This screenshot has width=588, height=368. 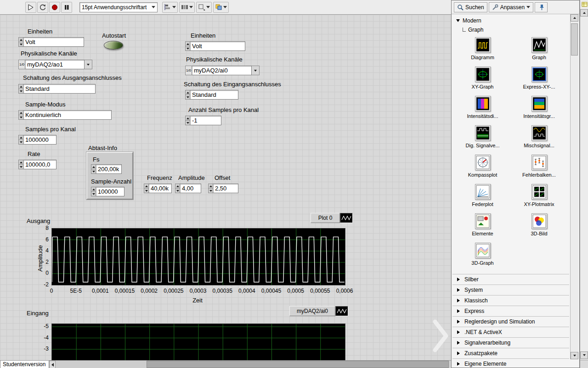 What do you see at coordinates (312, 311) in the screenshot?
I see `legend-plot-name: myDAQ2/ai0` at bounding box center [312, 311].